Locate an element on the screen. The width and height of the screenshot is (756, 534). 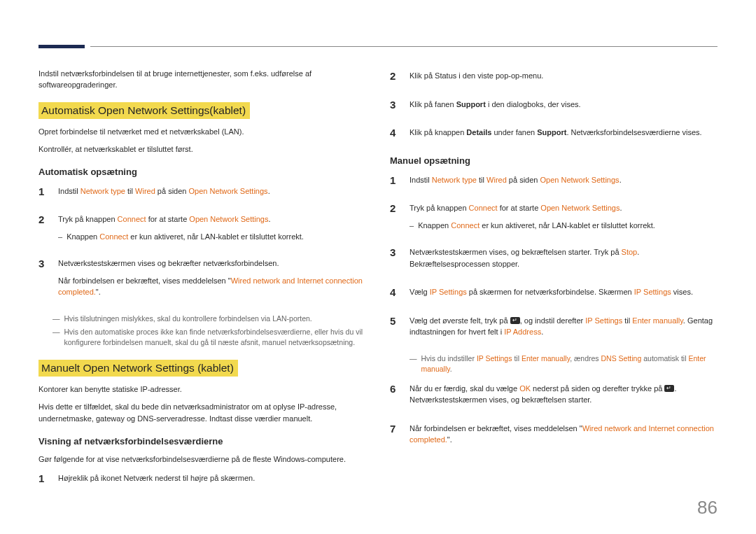
t: Hvis tilslutningen mislykkes, skal du ko… is located at coordinates (188, 319).